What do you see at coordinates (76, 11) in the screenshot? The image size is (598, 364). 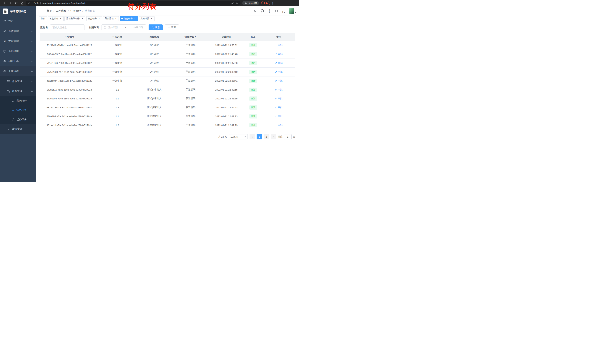 I see `breadcrumb-task-mgmt: 任务管理` at bounding box center [76, 11].